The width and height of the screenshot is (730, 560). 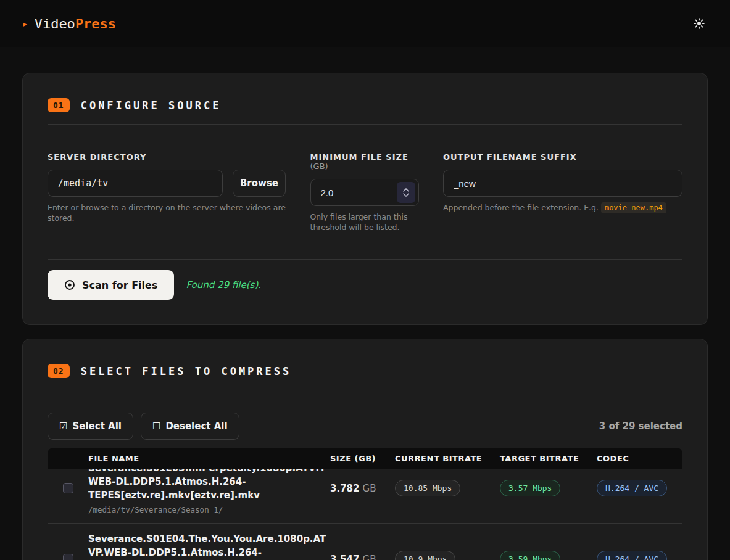 I want to click on file-size-value: 3.782, so click(x=344, y=488).